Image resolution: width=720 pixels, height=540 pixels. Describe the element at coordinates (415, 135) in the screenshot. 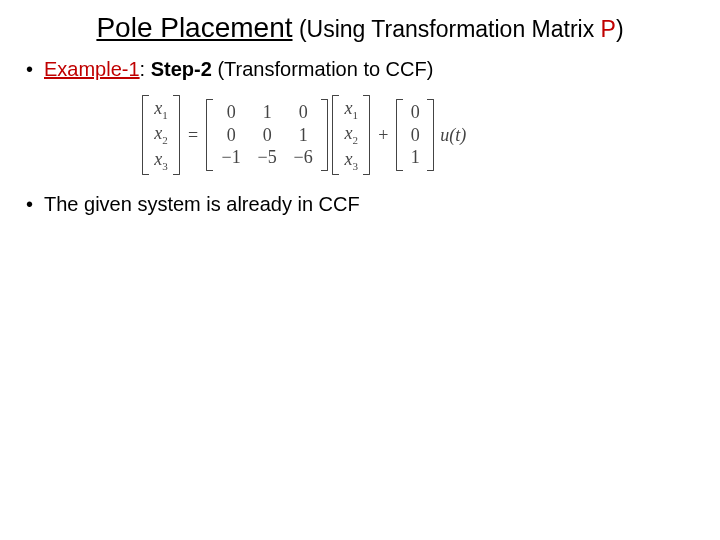

I see `B-vector: 0 0 1` at that location.